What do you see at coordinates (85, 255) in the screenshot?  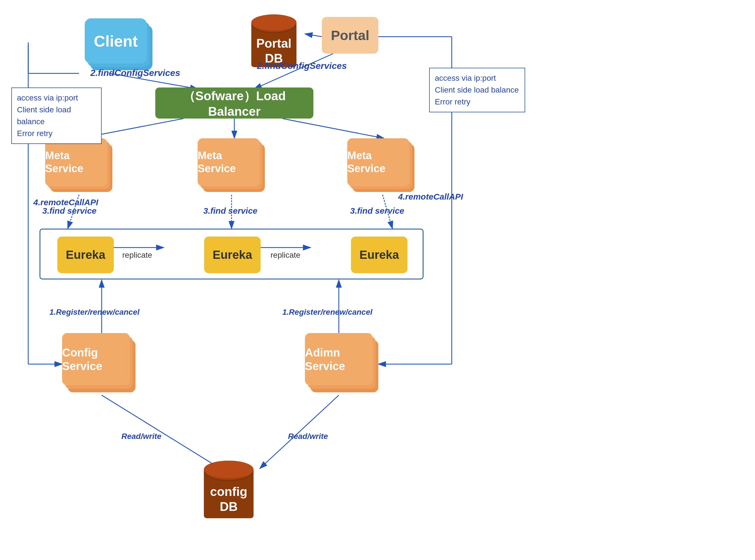 I see `eureka-label-1: Eureka` at bounding box center [85, 255].